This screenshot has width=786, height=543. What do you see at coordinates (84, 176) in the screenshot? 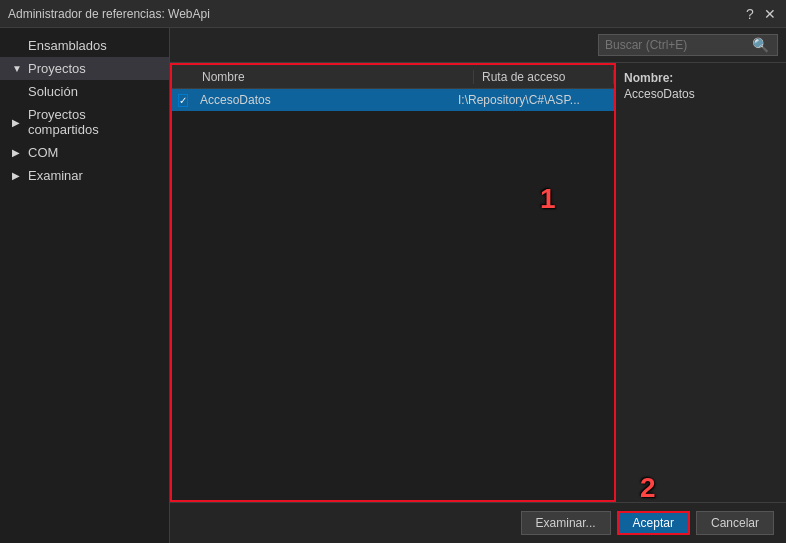
I see `sidebar-item-examinar: ▶ Examinar` at bounding box center [84, 176].